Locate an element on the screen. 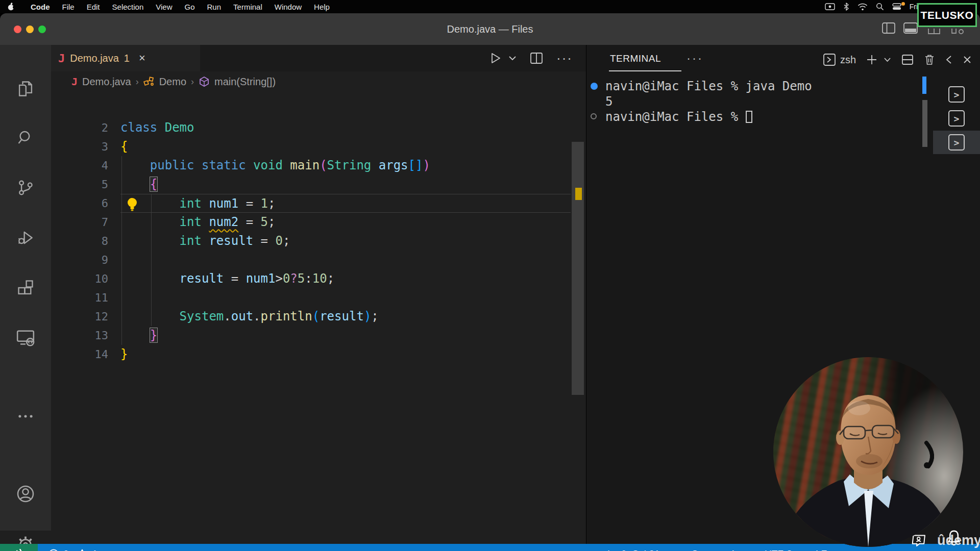  menu-item-window: Window is located at coordinates (288, 7).